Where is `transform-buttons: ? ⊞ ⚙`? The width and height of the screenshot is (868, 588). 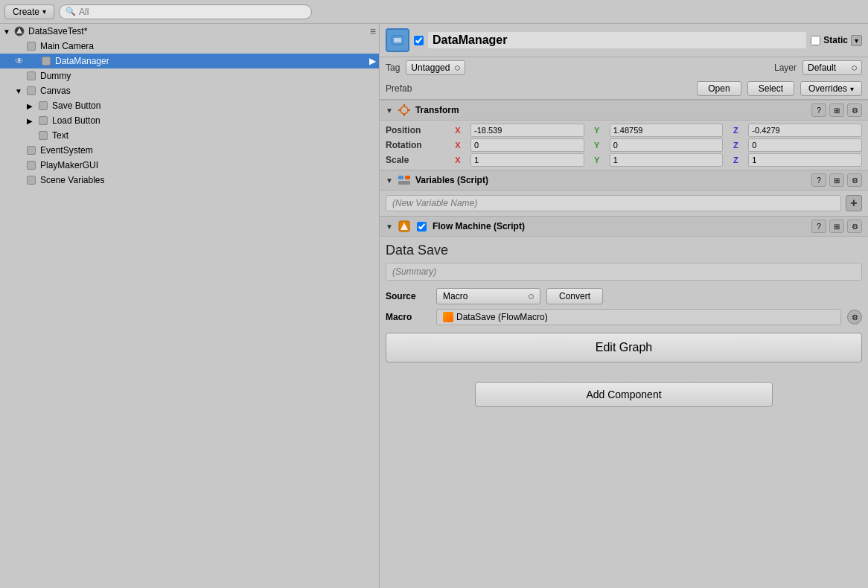
transform-buttons: ? ⊞ ⚙ is located at coordinates (837, 110).